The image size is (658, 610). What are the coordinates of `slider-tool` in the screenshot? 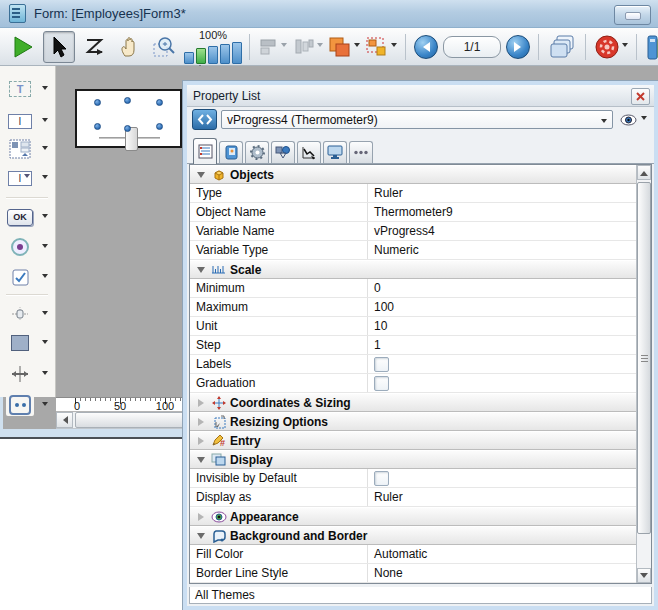 It's located at (27, 314).